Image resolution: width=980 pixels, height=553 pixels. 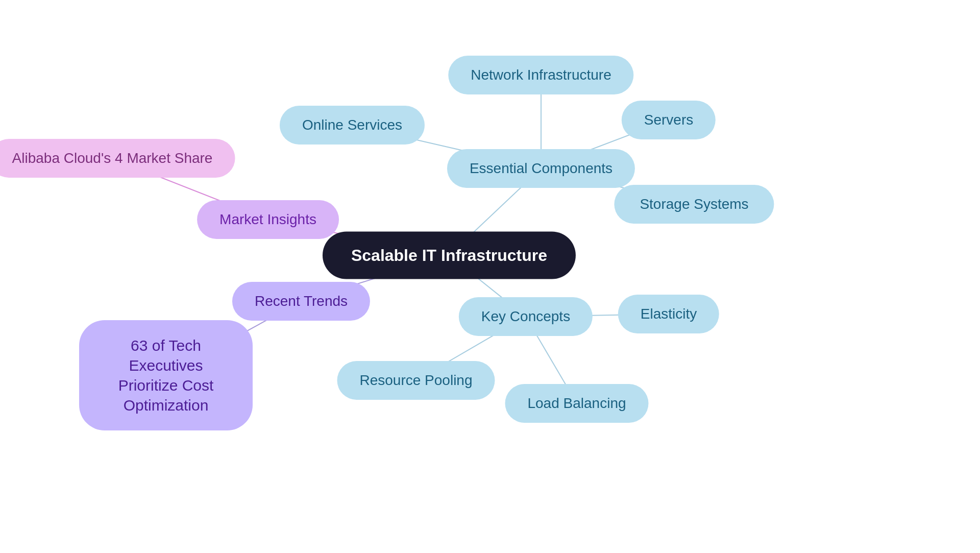 I want to click on online-services-node: Online Services, so click(x=352, y=125).